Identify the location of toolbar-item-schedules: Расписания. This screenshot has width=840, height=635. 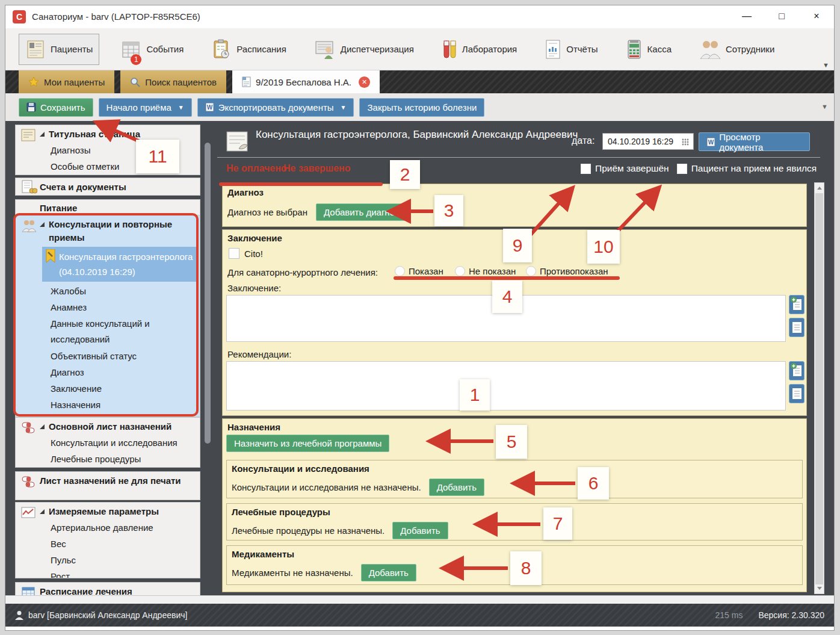
(249, 49).